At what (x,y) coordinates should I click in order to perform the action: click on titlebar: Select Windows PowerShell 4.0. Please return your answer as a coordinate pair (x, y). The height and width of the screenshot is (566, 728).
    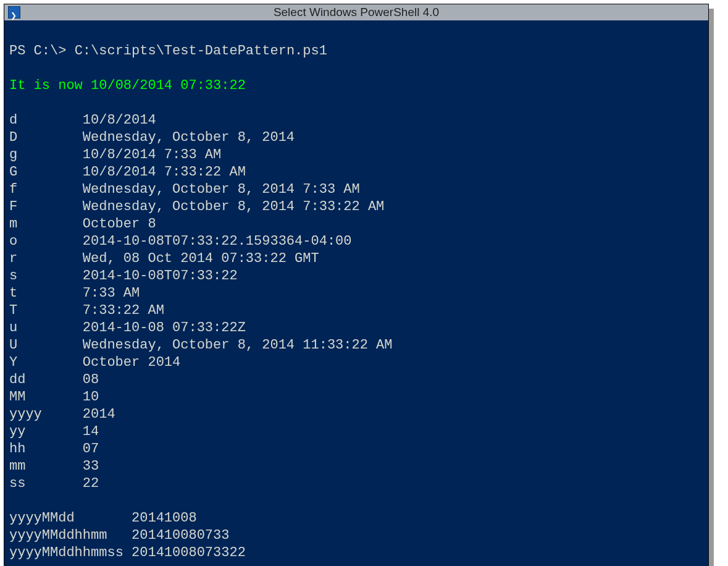
    Looking at the image, I should click on (356, 12).